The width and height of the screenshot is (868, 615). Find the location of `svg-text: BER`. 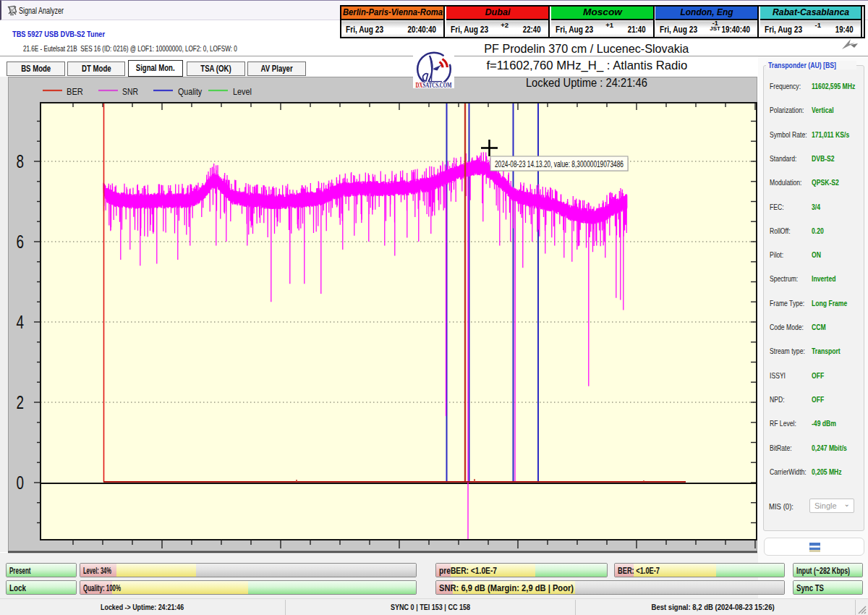

svg-text: BER is located at coordinates (75, 91).